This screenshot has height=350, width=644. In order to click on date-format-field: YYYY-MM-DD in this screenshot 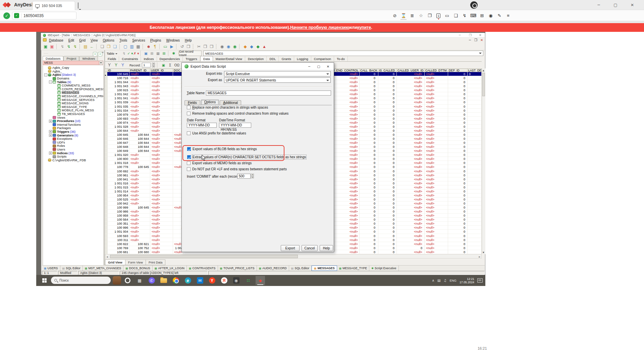, I will do `click(202, 125)`.